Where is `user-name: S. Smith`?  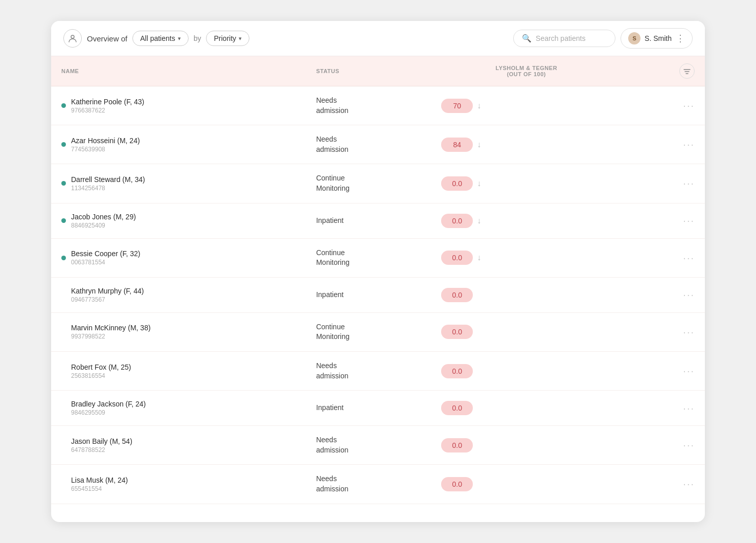 user-name: S. Smith is located at coordinates (658, 38).